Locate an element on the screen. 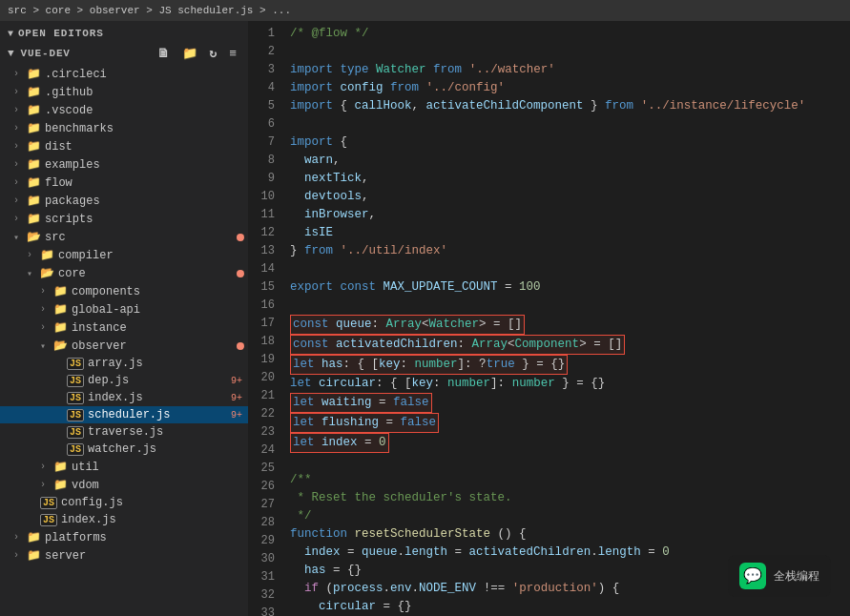 This screenshot has width=850, height=616. watermark-icon: 💬 is located at coordinates (753, 576).